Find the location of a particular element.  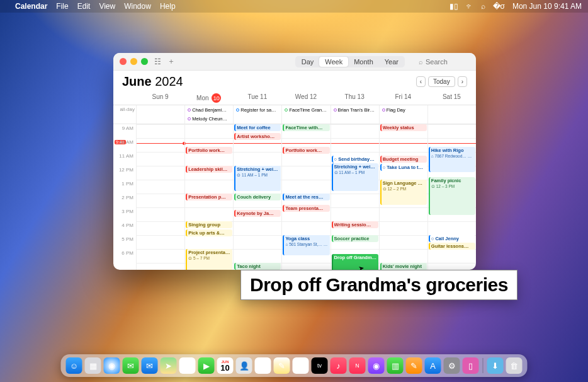

calendar-event: Meet for coffee is located at coordinates (257, 127).